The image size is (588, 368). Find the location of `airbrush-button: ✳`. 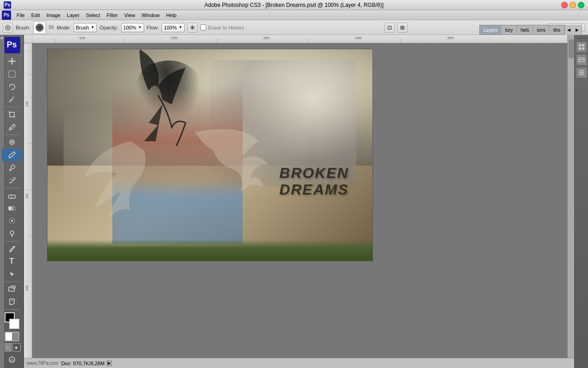

airbrush-button: ✳ is located at coordinates (192, 28).